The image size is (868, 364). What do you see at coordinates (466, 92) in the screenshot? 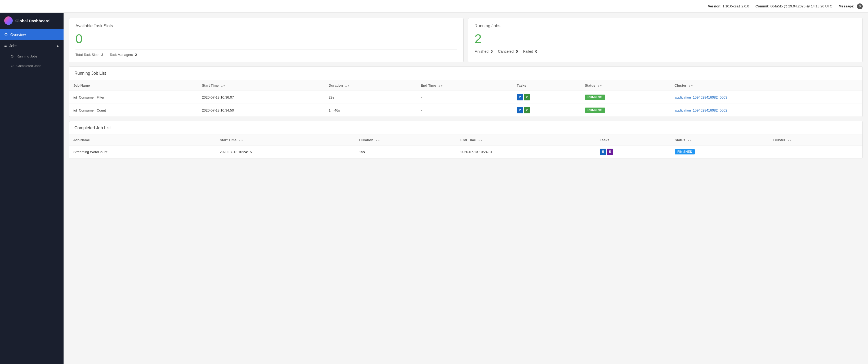
I see `running-job-list-panel: Running Job List Job Name Start Time ▲▼ …` at bounding box center [466, 92].